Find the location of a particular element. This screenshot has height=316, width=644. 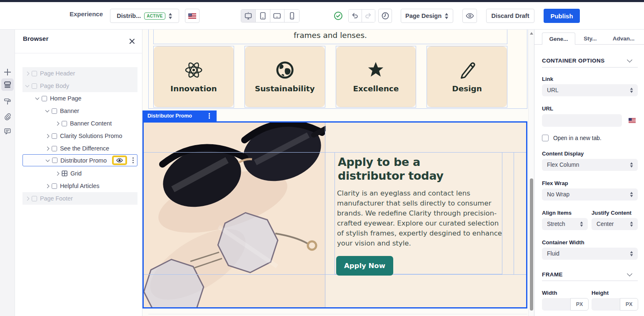

comments-button is located at coordinates (7, 131).